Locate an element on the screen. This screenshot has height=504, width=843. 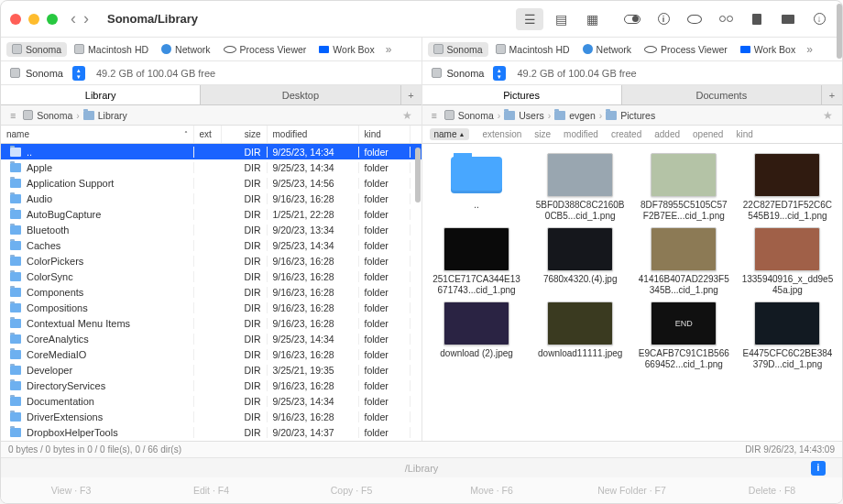
sort-column-extension: extension is located at coordinates (502, 134).